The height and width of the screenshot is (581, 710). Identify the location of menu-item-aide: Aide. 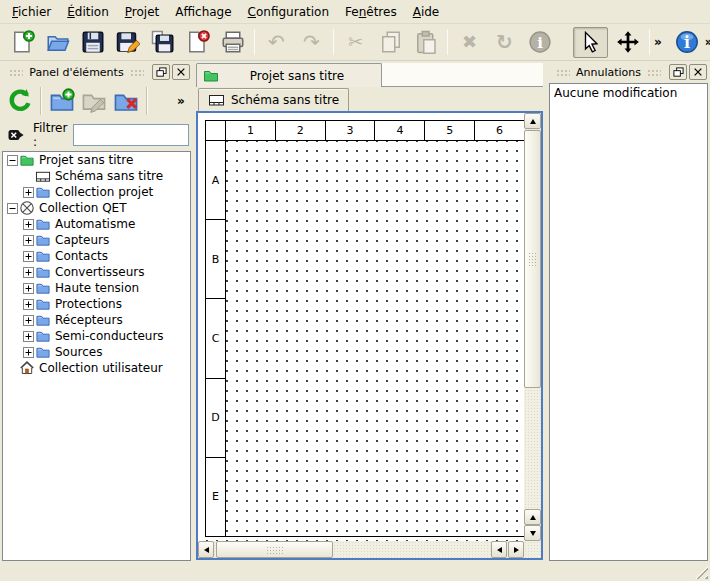
(426, 12).